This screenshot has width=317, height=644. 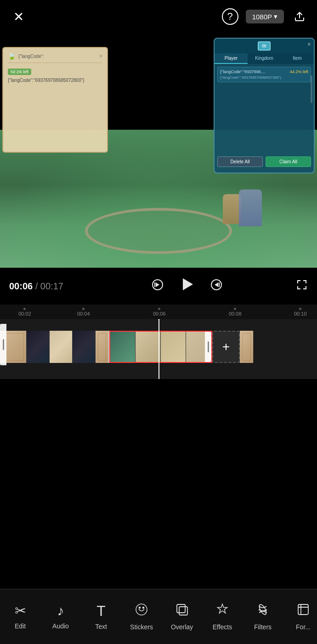 What do you see at coordinates (55, 80) in the screenshot?
I see `dialog-1-body: {"langCode":"693769708685072800"}` at bounding box center [55, 80].